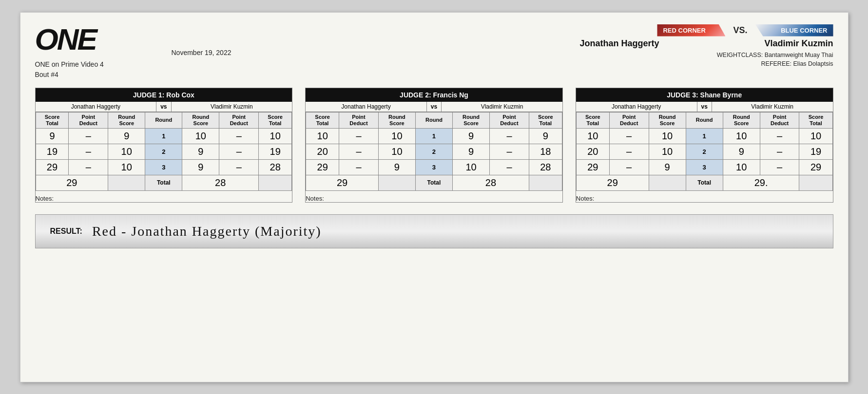  What do you see at coordinates (89, 136) in the screenshot?
I see `j1-r1-ld: –` at bounding box center [89, 136].